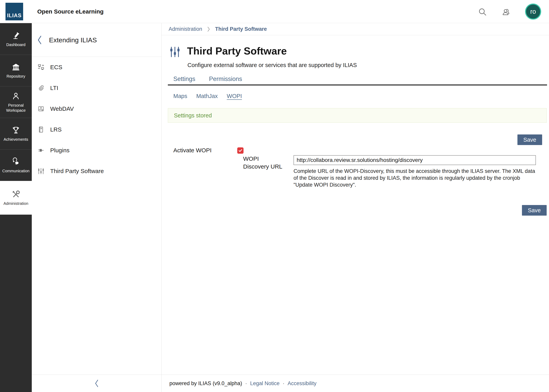 This screenshot has height=392, width=549. What do you see at coordinates (272, 65) in the screenshot?
I see `page-subtitle: Configure external software or services …` at bounding box center [272, 65].